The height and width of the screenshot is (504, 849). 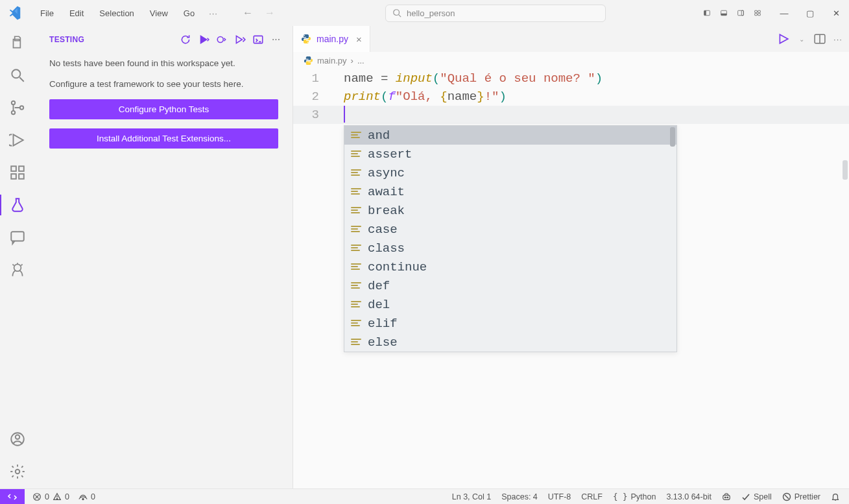 I want to click on command-center-search: hello_person, so click(x=496, y=13).